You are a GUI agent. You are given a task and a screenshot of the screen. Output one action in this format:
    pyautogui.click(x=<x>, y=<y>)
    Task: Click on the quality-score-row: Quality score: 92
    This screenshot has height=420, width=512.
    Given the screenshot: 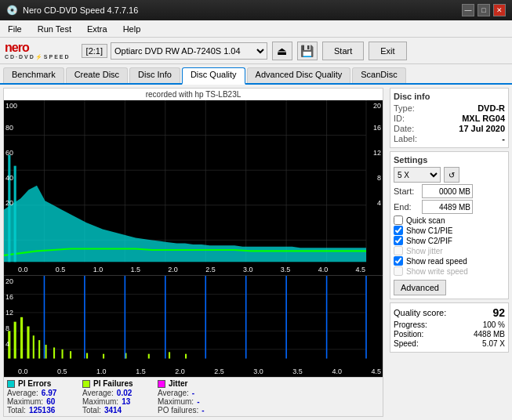 What is the action you would take?
    pyautogui.click(x=449, y=313)
    